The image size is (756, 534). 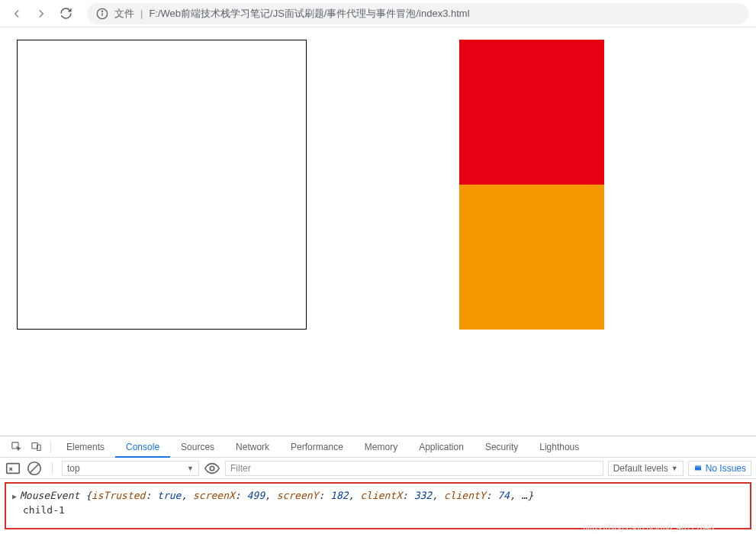 What do you see at coordinates (13, 468) in the screenshot?
I see `sidebar-toggle-icon` at bounding box center [13, 468].